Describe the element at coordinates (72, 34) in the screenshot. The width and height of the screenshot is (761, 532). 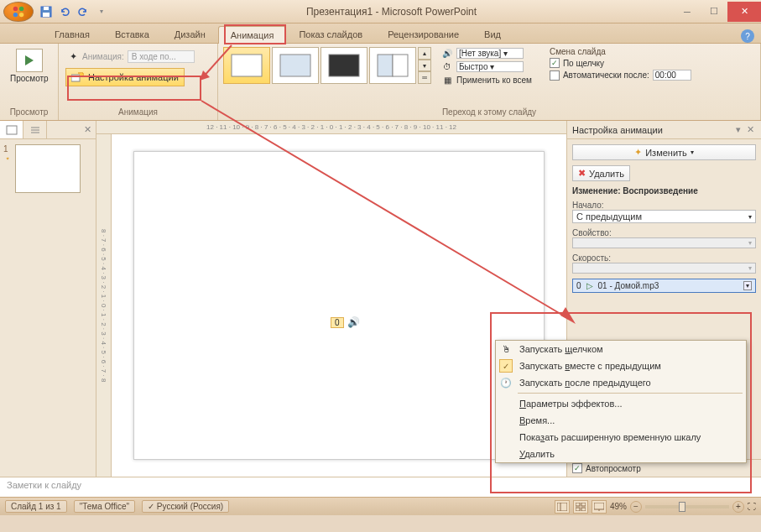
I see `tab-home: Главная` at that location.